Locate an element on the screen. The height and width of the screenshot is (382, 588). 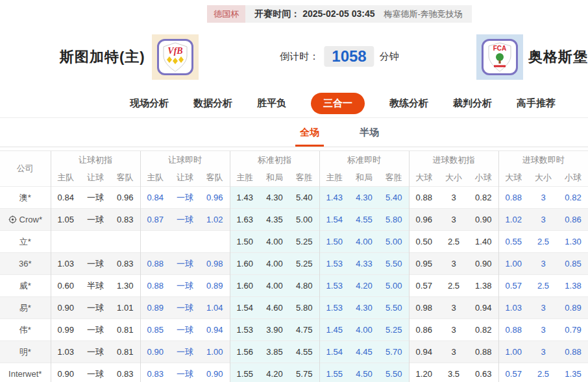
odds-cell: 1.30 is located at coordinates (573, 242).